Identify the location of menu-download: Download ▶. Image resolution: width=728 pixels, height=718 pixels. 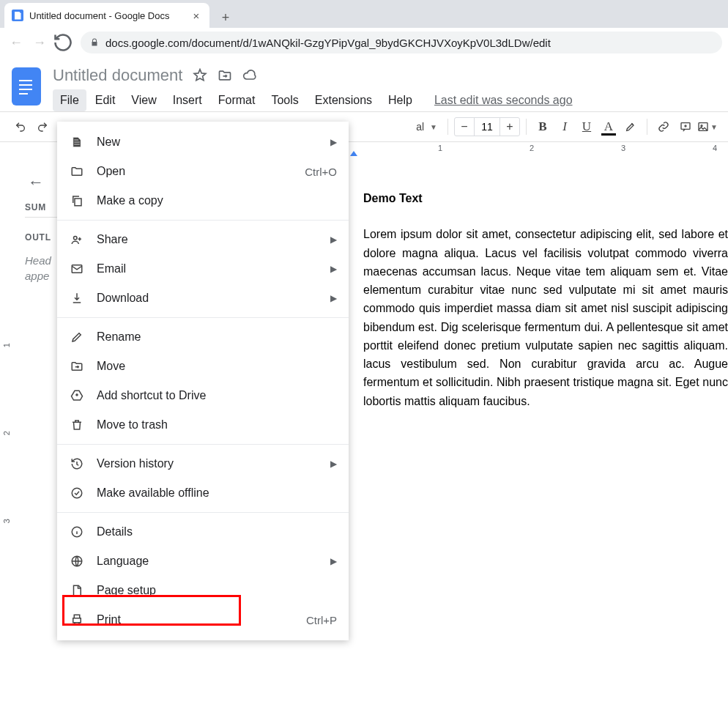
(203, 298).